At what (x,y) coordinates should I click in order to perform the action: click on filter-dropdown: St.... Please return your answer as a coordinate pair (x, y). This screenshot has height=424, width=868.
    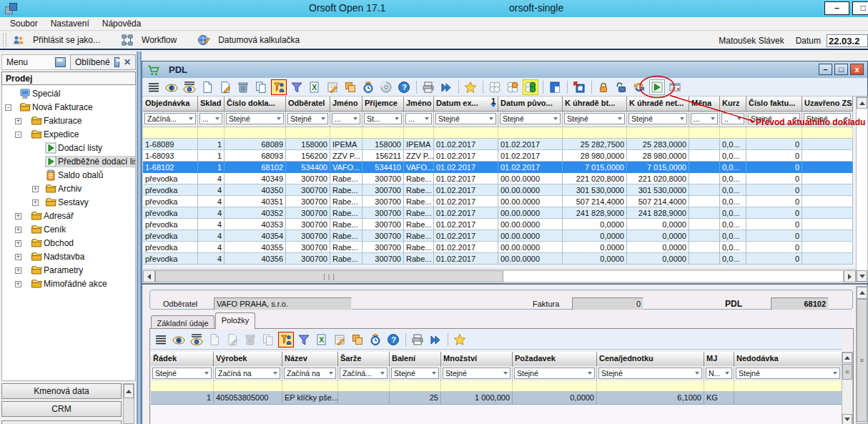
    Looking at the image, I should click on (383, 119).